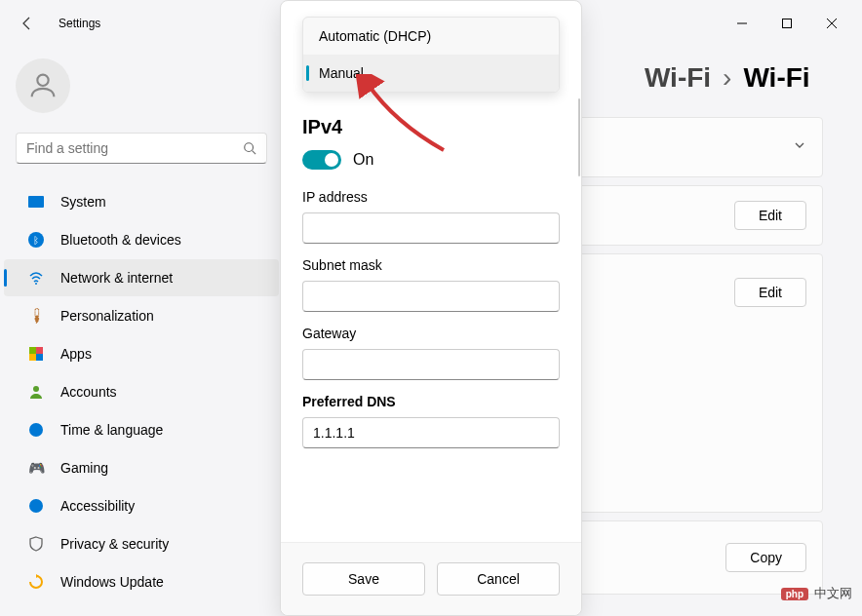 The height and width of the screenshot is (616, 862). Describe the element at coordinates (141, 544) in the screenshot. I see `sidebar-item-privacy: Privacy & security` at that location.